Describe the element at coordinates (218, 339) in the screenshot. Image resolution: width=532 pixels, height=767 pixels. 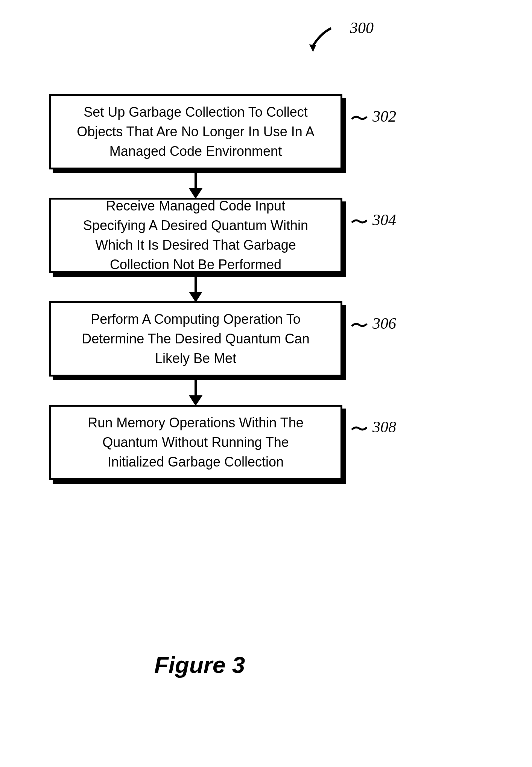
I see `flowchart-step: Perform A Computing Operation To Determi…` at that location.